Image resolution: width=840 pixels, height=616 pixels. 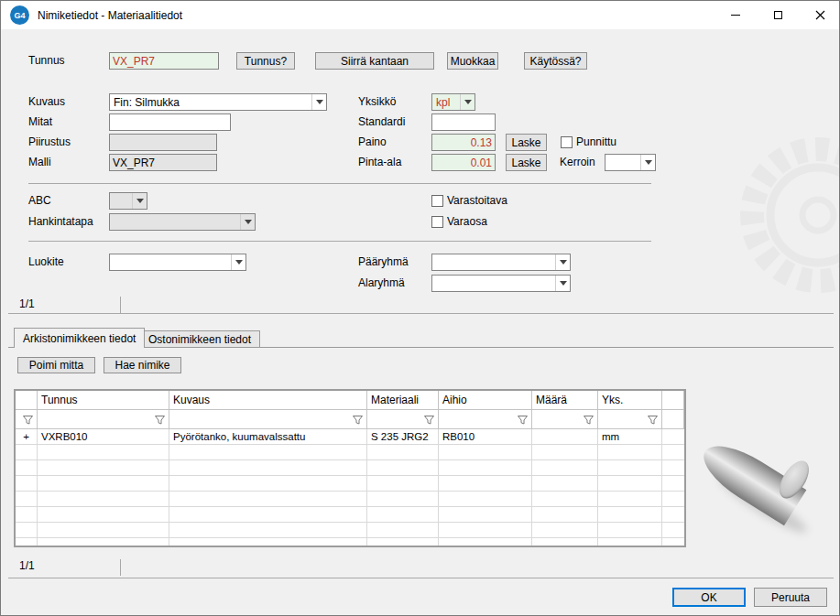 I want to click on hankintatapa-combo, so click(x=182, y=222).